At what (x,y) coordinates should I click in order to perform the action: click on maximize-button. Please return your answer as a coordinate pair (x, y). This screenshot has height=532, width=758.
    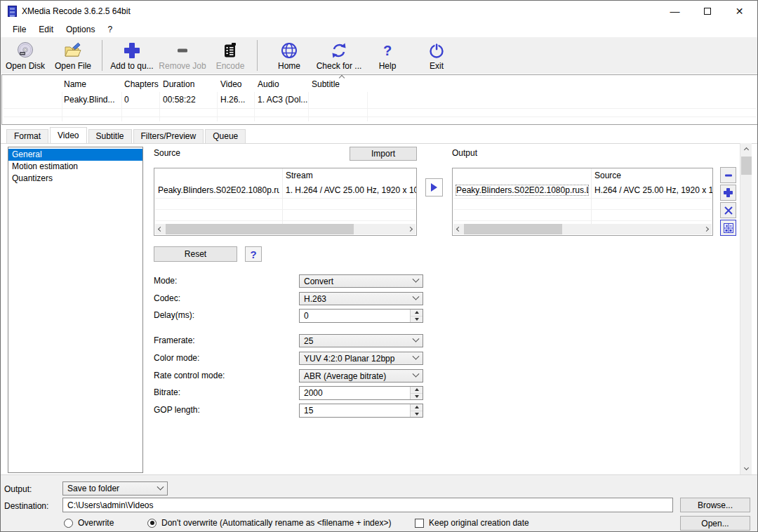
    Looking at the image, I should click on (707, 11).